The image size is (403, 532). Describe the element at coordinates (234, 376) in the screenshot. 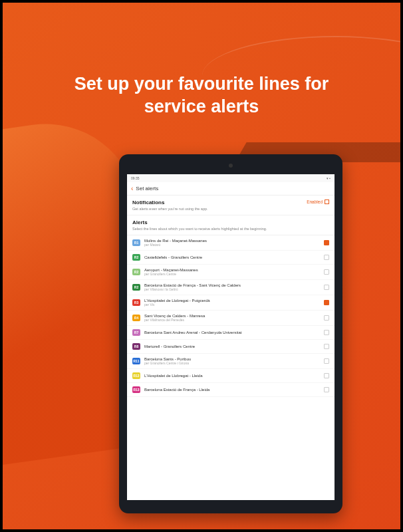

I see `line-title: L'Hospitalet de Llobregat - Lleida` at that location.